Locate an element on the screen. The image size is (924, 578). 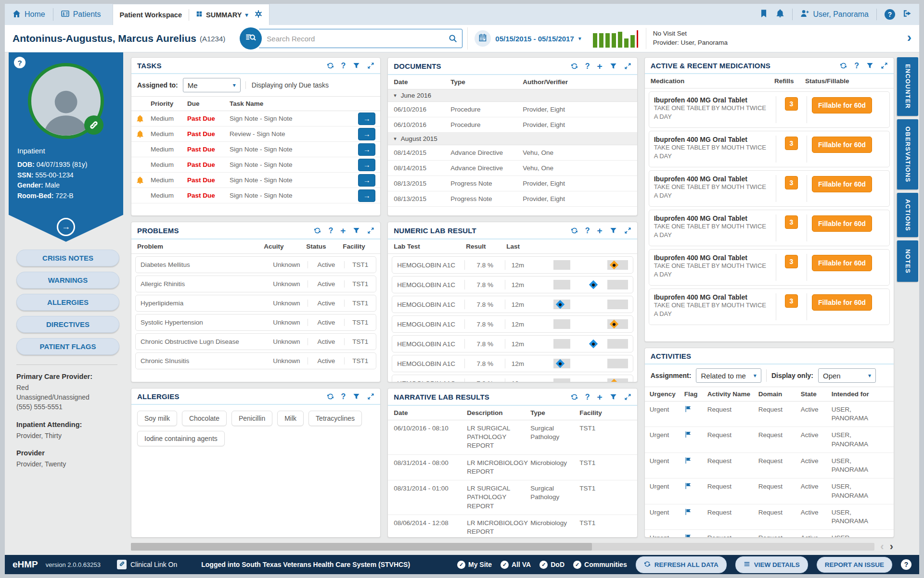
allergy-pill: Milk is located at coordinates (291, 418).